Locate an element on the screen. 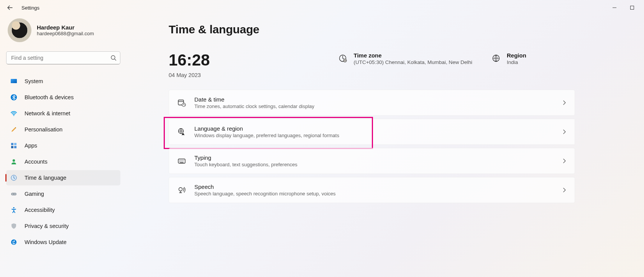 This screenshot has height=277, width=644. wifi-icon is located at coordinates (14, 113).